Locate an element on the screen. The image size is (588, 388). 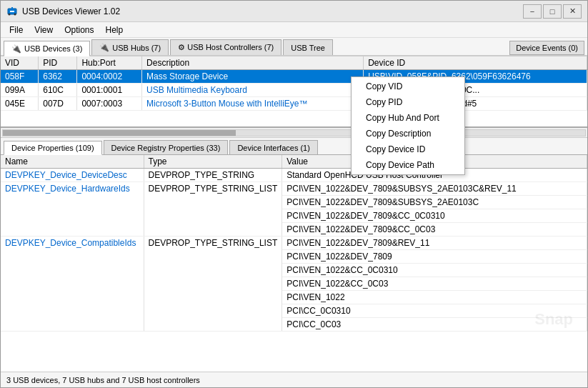
context-menu-item-3: Copy Description is located at coordinates (408, 134).